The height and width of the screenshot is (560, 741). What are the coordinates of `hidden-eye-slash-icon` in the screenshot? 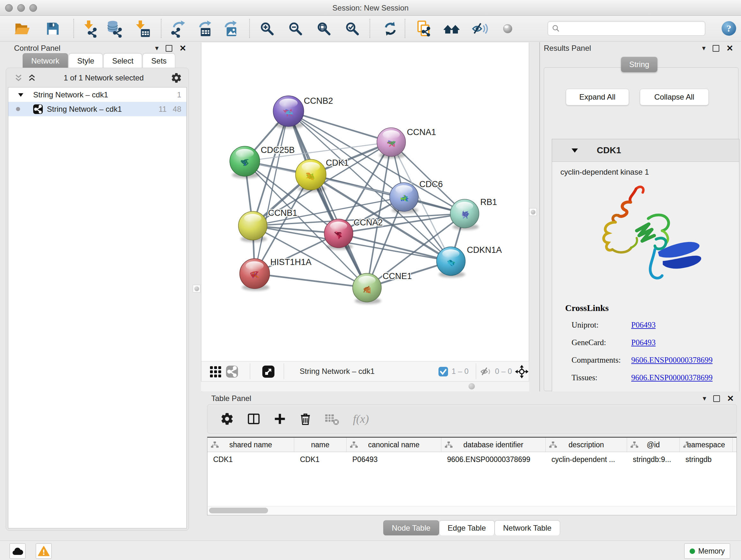 It's located at (486, 372).